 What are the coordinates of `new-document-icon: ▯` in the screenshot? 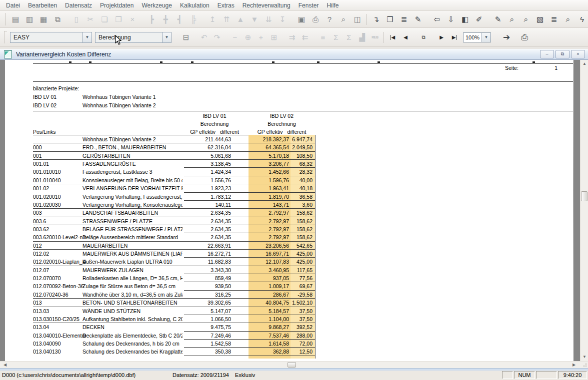 It's located at (76, 19).